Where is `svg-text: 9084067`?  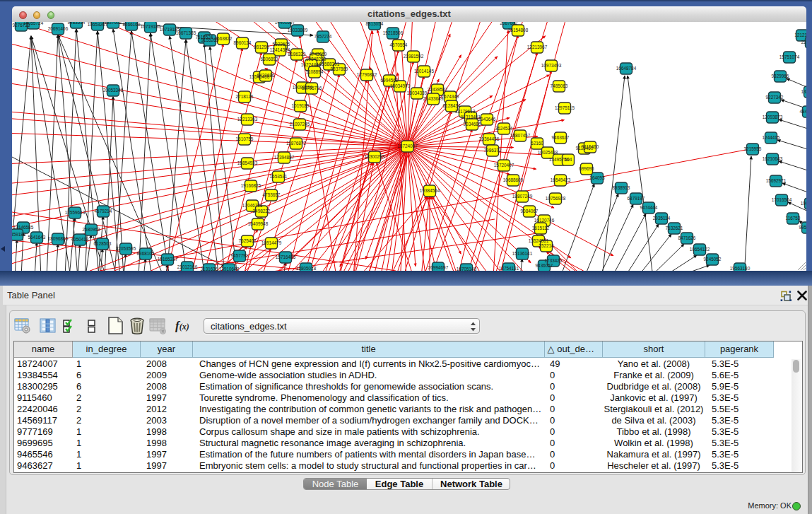 svg-text: 9084067 is located at coordinates (530, 211).